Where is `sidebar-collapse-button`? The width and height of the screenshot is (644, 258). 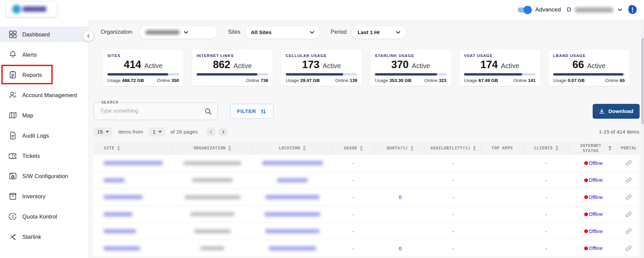
sidebar-collapse-button is located at coordinates (88, 36).